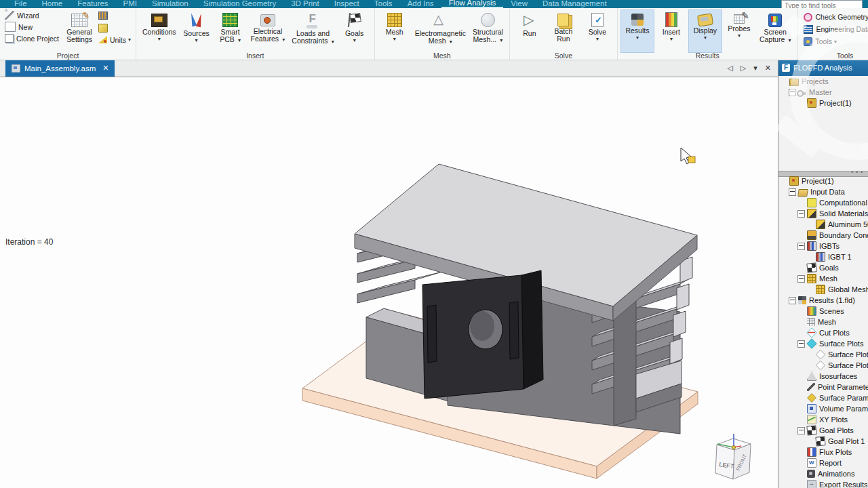  Describe the element at coordinates (823, 192) in the screenshot. I see `analysis-tree-item-input-data: Input Data` at that location.